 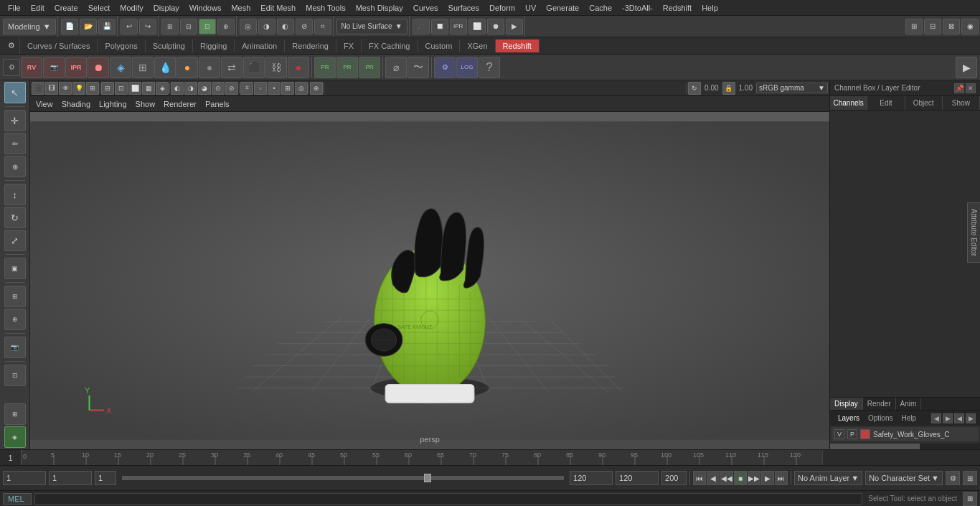 What do you see at coordinates (953, 478) in the screenshot?
I see `bc-icon-1: ⚙` at bounding box center [953, 478].